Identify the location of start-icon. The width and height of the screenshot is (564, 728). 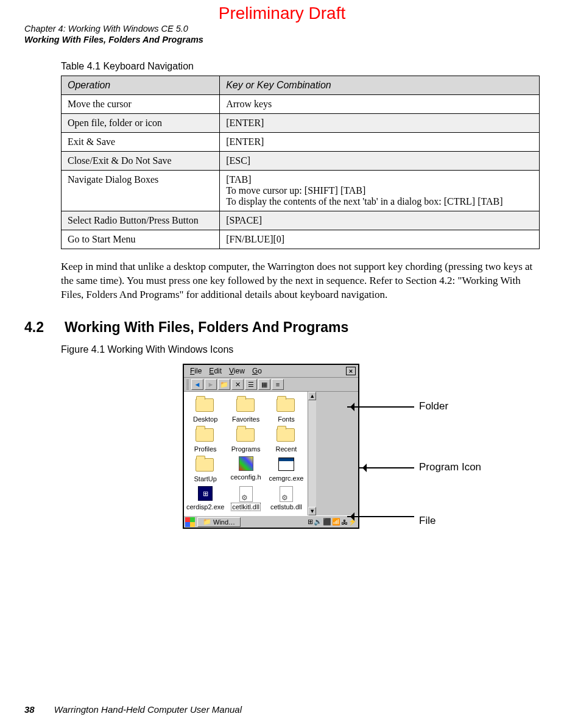
(190, 522).